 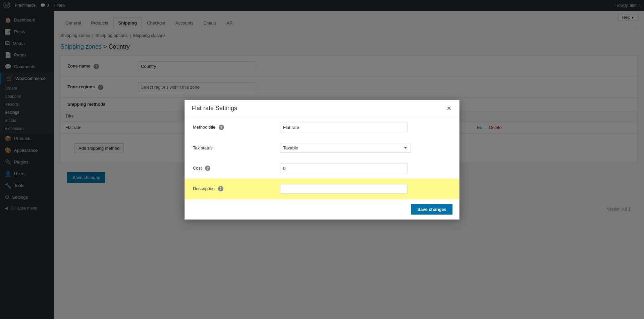 What do you see at coordinates (322, 128) in the screenshot?
I see `modal-row-method-title: Method title ?` at bounding box center [322, 128].